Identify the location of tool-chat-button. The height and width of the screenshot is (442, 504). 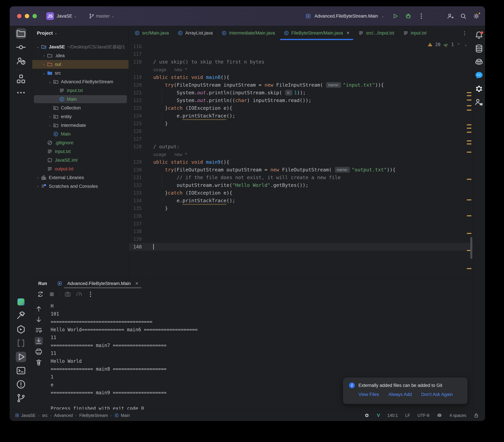
(479, 75).